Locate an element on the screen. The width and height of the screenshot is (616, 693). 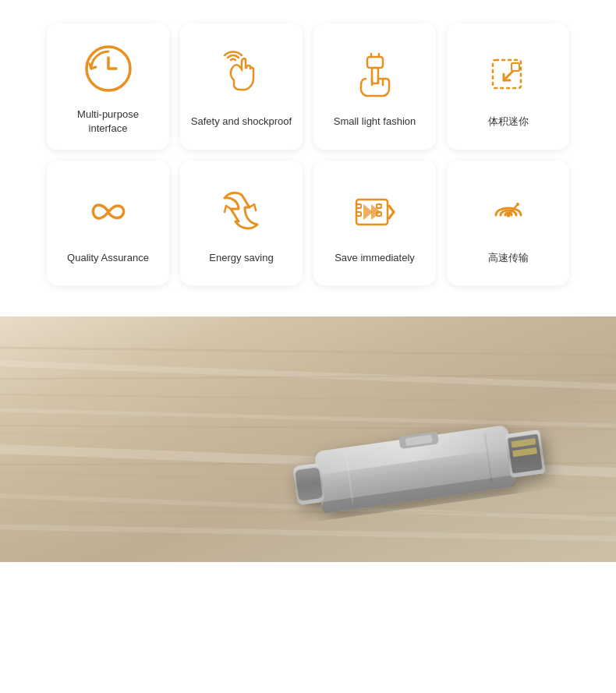
card-high-speed: 高速传输 is located at coordinates (508, 223).